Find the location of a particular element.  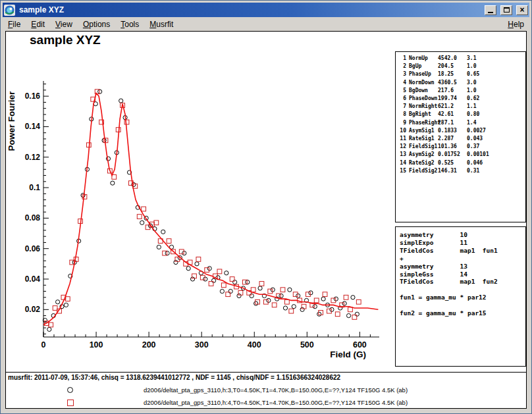

param-error: 0.37 is located at coordinates (473, 147).